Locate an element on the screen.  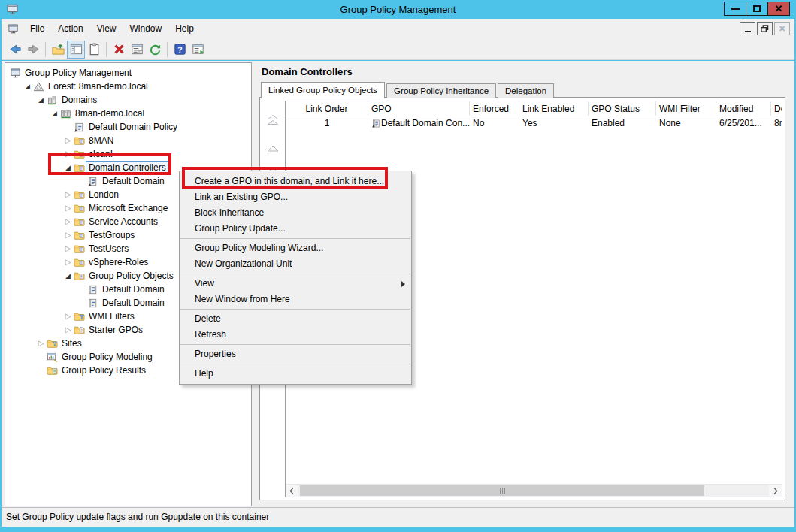
back-icon is located at coordinates (15, 50).